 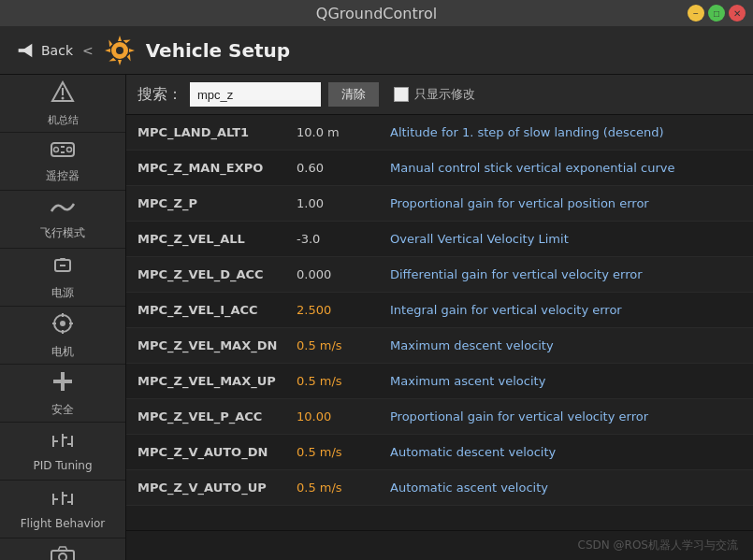 What do you see at coordinates (376, 13) in the screenshot?
I see `titlebar: QGroundControl − □ ✕` at bounding box center [376, 13].